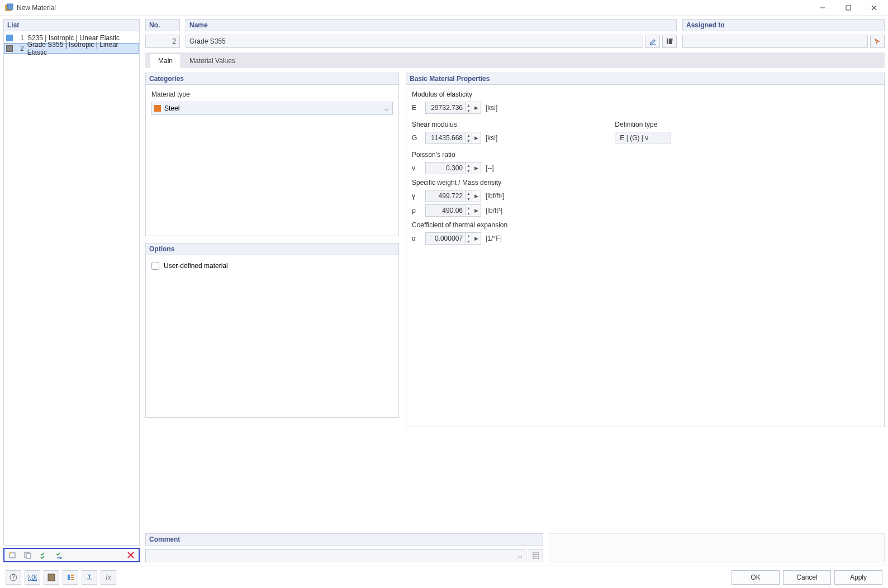 The width and height of the screenshot is (888, 588). Describe the element at coordinates (72, 290) in the screenshot. I see `list-panel: List 1 S235 | Isotropic | Linear Elastic…` at that location.